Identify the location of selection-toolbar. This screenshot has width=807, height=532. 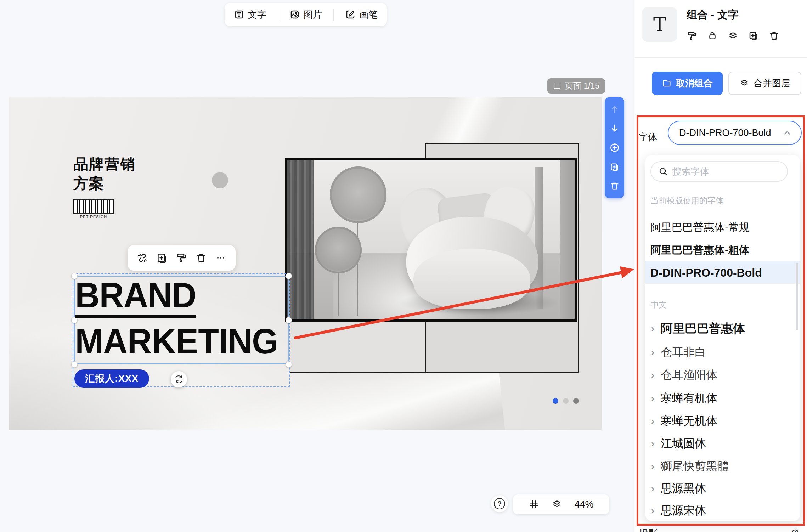
(181, 258).